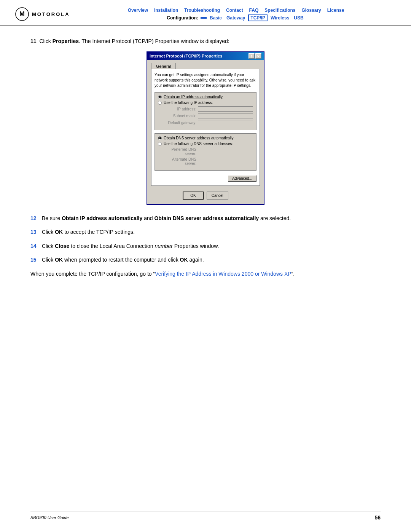  I want to click on step-12-bold2: Obtain DNS server address automatically, so click(206, 218).